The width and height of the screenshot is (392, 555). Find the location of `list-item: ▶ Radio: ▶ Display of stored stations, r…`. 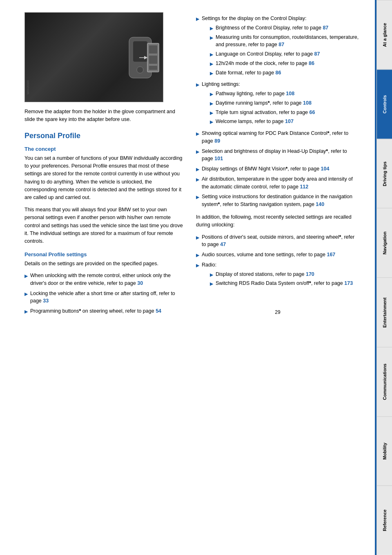

list-item: ▶ Radio: ▶ Display of stored stations, r… is located at coordinates (278, 275).